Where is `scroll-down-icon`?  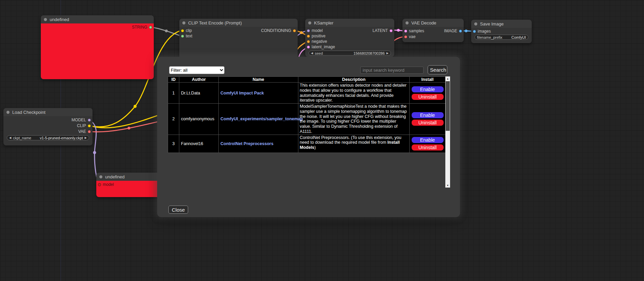 scroll-down-icon is located at coordinates (448, 186).